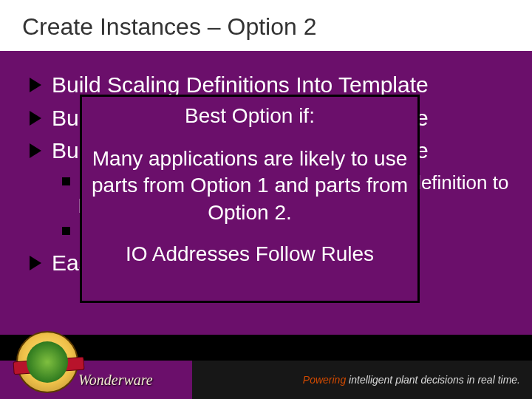 Image resolution: width=532 pixels, height=399 pixels. I want to click on footer-tagline: Powering intelligent plant decisions in …, so click(412, 380).